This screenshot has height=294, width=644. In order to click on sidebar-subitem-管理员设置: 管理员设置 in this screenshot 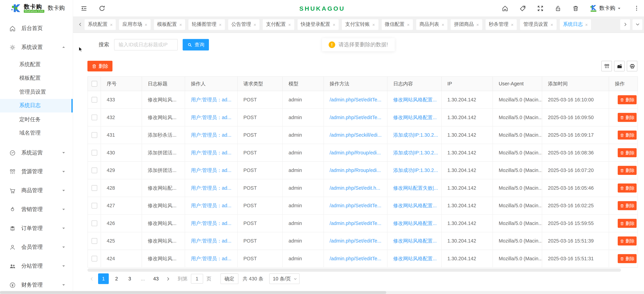, I will do `click(36, 92)`.